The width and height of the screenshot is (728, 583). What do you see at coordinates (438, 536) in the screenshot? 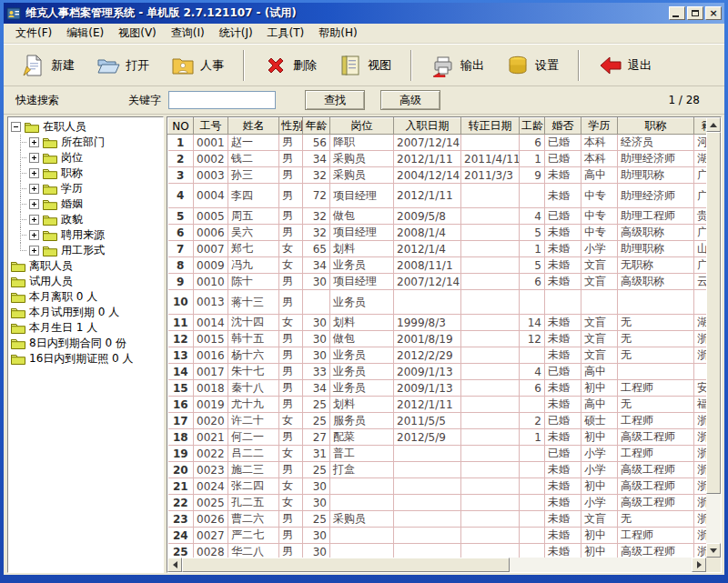
I see `table-row-24: 240027严二七男30未婚初中工程师浙` at bounding box center [438, 536].